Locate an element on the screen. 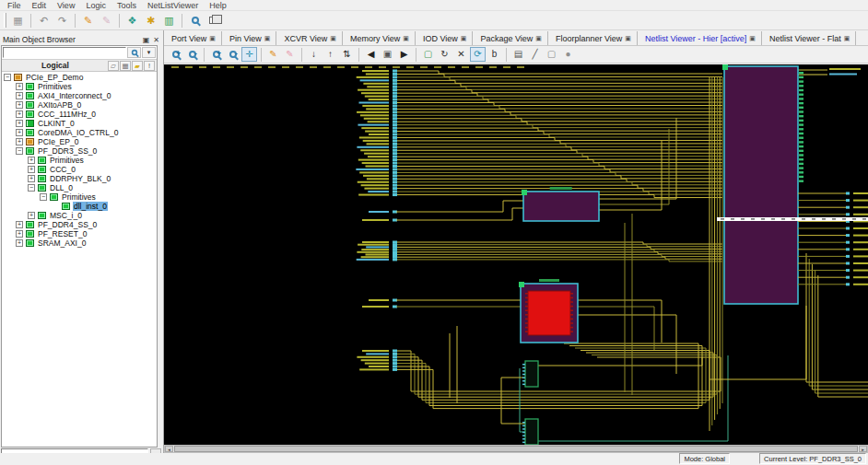  toolbar-handle is located at coordinates (6, 20).